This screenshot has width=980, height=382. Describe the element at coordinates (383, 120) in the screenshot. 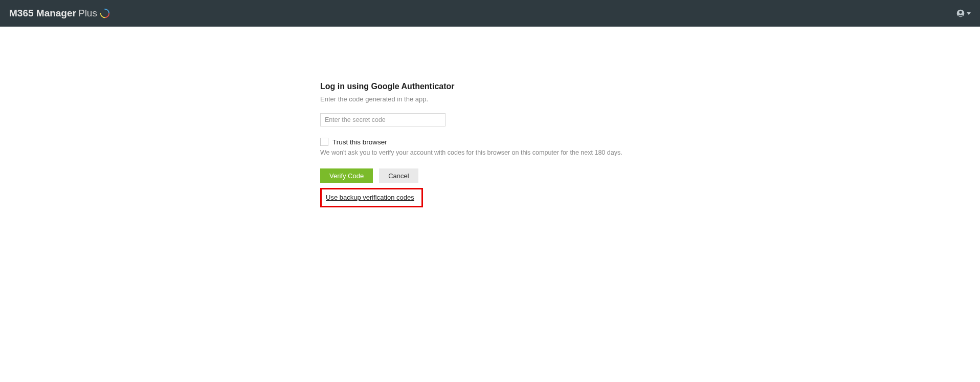

I see `code-input` at that location.